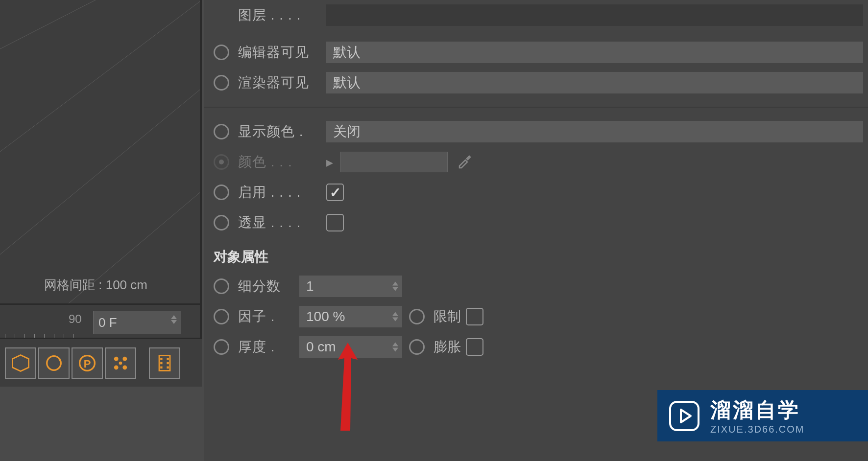 This screenshot has height=461, width=868. I want to click on timeline: 90 0 F, so click(101, 321).